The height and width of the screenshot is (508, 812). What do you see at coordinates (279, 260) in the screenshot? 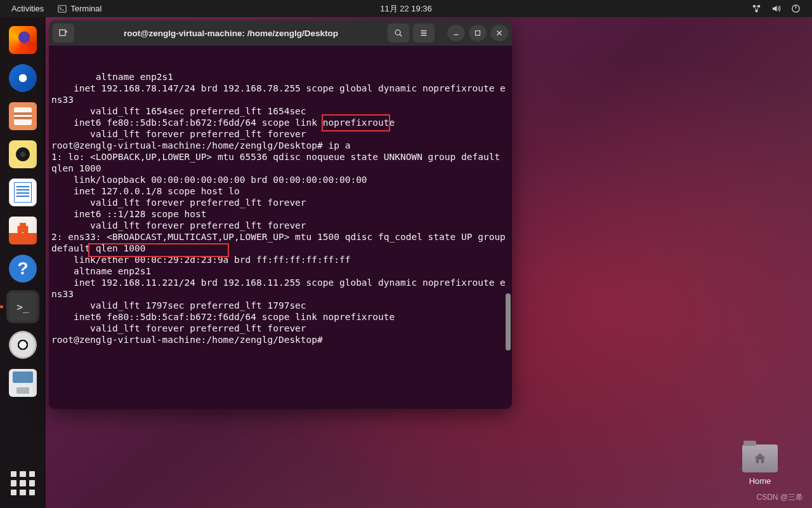
I see `terminal-line: link/ether 00:0c:29:2d:23:9a brd ff:ff:f…` at bounding box center [279, 260].